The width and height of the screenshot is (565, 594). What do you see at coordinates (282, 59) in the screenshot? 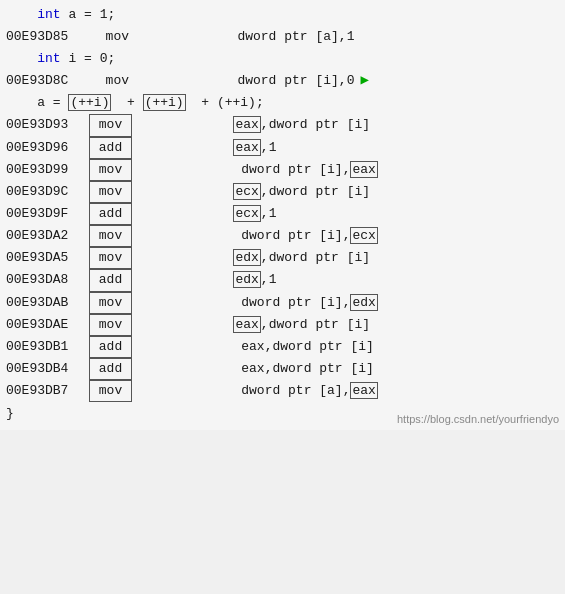
I see `code-line-3: int i = 0;` at bounding box center [282, 59].